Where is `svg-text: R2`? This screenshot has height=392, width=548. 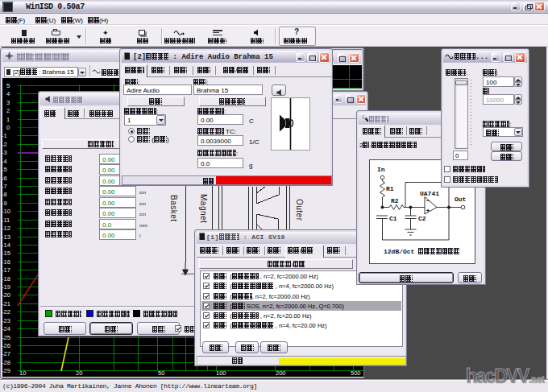
svg-text: R2 is located at coordinates (395, 201).